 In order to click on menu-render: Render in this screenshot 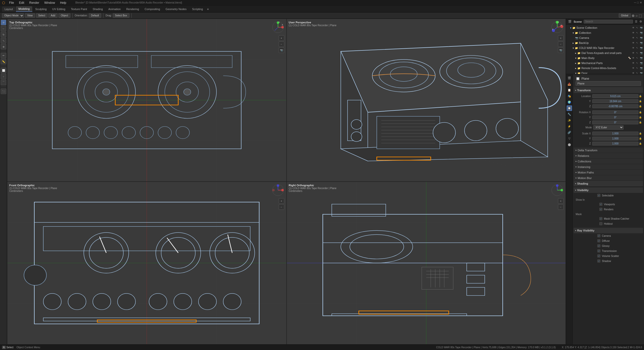, I will do `click(34, 3)`.